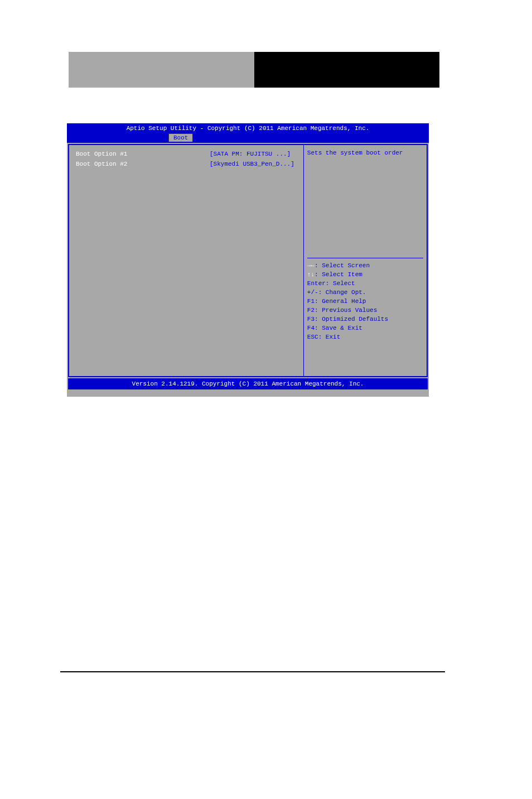 This screenshot has height=799, width=532. What do you see at coordinates (254, 70) in the screenshot?
I see `page-header-bar` at bounding box center [254, 70].